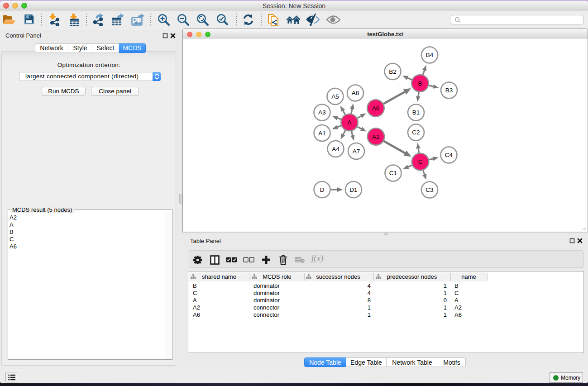 This screenshot has height=386, width=588. I want to click on svg-text: A3, so click(322, 112).